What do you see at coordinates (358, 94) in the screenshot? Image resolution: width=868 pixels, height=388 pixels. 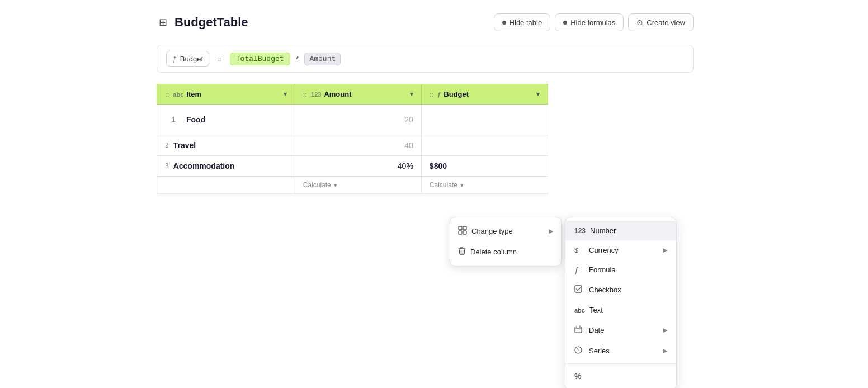 I see `col-header-amount: :: 123 Amount ▾` at bounding box center [358, 94].